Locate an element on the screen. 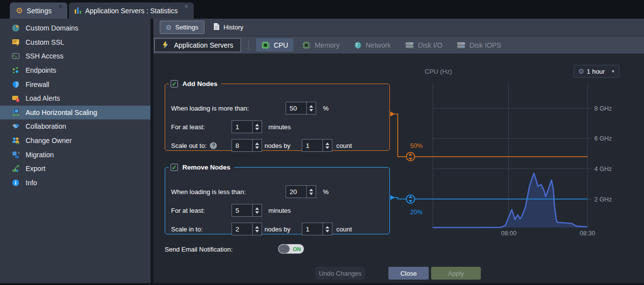 This screenshot has width=644, height=285. tab-settings: ⚙ Settings ✕ is located at coordinates (38, 11).